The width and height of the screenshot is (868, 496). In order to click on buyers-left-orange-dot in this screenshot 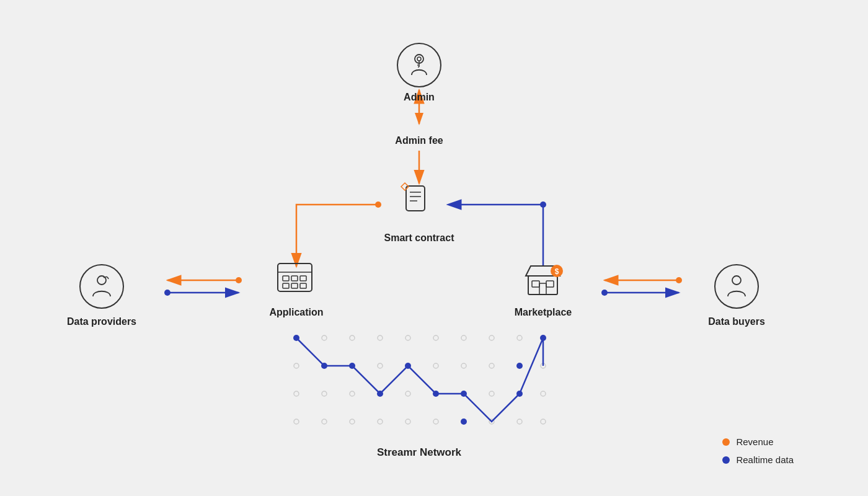, I will do `click(679, 280)`.